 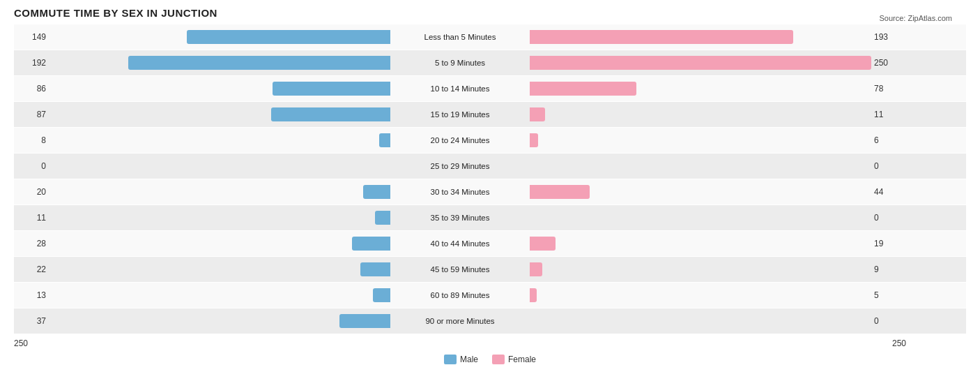 What do you see at coordinates (460, 218) in the screenshot?
I see `row-label: 35 to 39 Minutes` at bounding box center [460, 218].